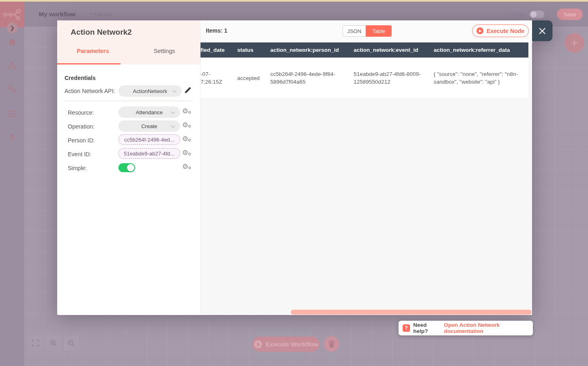 The image size is (588, 366). I want to click on column-header: fied_date, so click(219, 50).